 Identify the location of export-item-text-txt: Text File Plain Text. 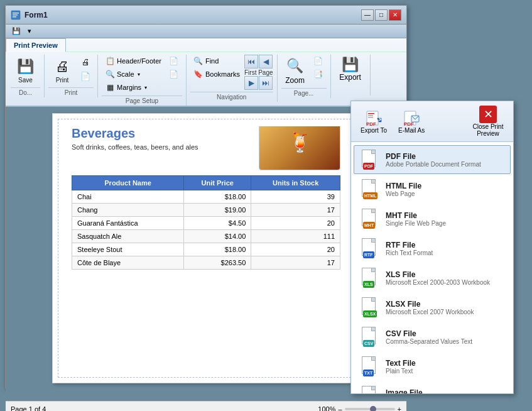
(401, 367).